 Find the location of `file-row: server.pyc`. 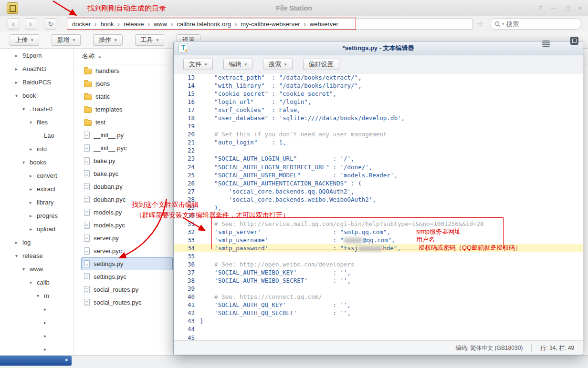

file-row: server.pyc is located at coordinates (127, 251).